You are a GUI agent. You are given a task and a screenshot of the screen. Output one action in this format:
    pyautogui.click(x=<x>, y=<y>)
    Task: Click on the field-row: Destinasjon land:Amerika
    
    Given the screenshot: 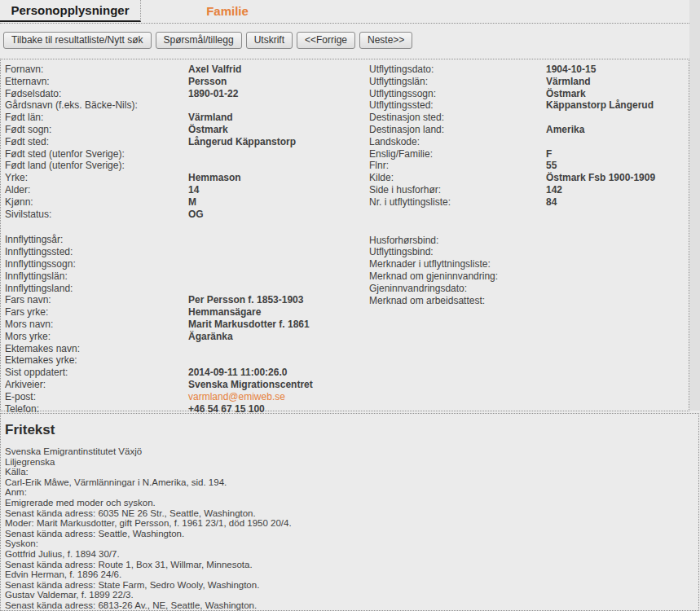 What is the action you would take?
    pyautogui.click(x=528, y=130)
    